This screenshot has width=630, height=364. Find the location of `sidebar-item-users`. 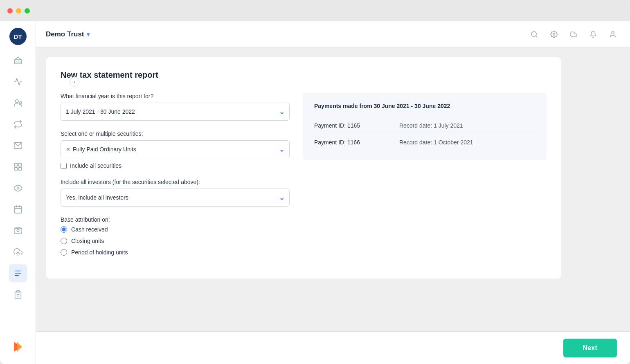

sidebar-item-users is located at coordinates (18, 103).